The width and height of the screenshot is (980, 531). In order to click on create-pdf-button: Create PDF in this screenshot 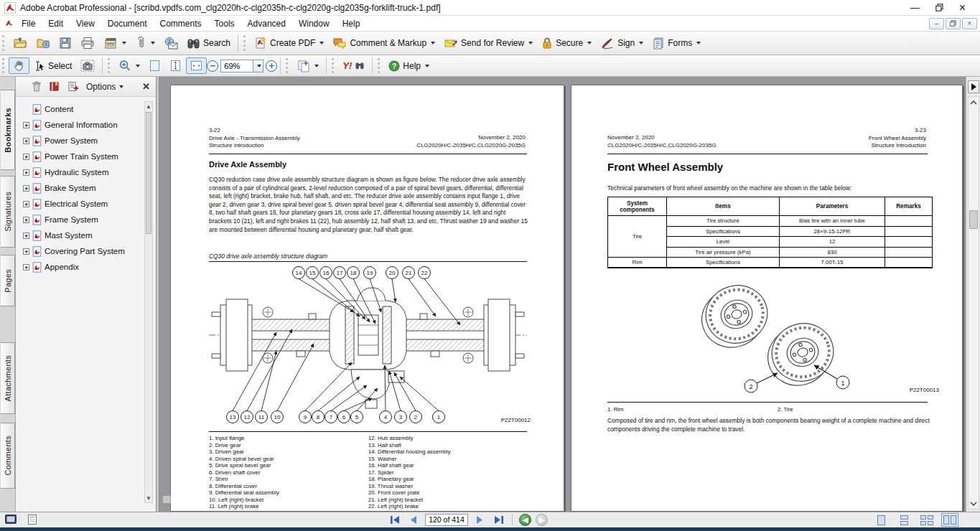, I will do `click(289, 43)`.